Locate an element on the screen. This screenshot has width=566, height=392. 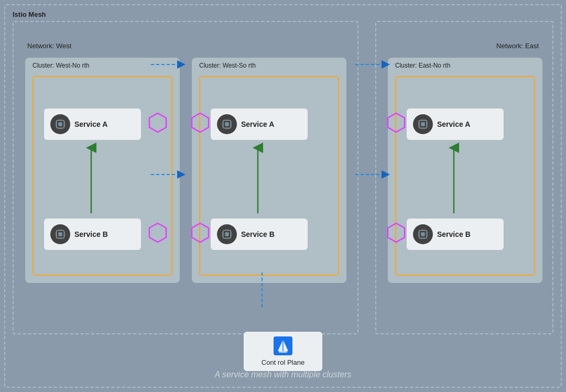
east-north-proxy-b-left is located at coordinates (396, 233).